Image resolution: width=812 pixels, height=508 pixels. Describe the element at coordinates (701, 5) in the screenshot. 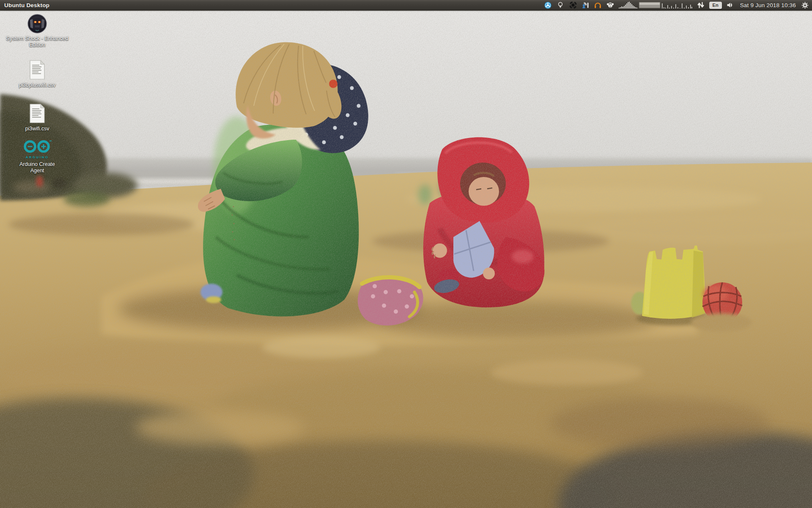

I see `network-arrows-tray-icon` at that location.